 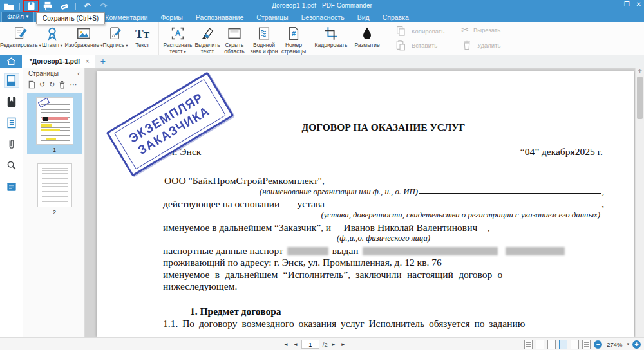 I want to click on view-single-icon, so click(x=551, y=345).